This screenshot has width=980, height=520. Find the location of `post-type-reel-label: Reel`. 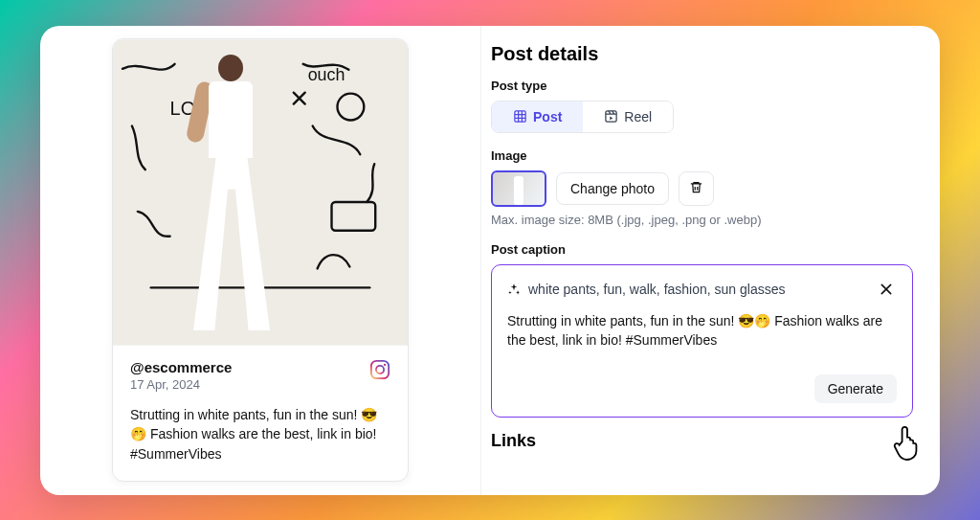

post-type-reel-label: Reel is located at coordinates (637, 117).